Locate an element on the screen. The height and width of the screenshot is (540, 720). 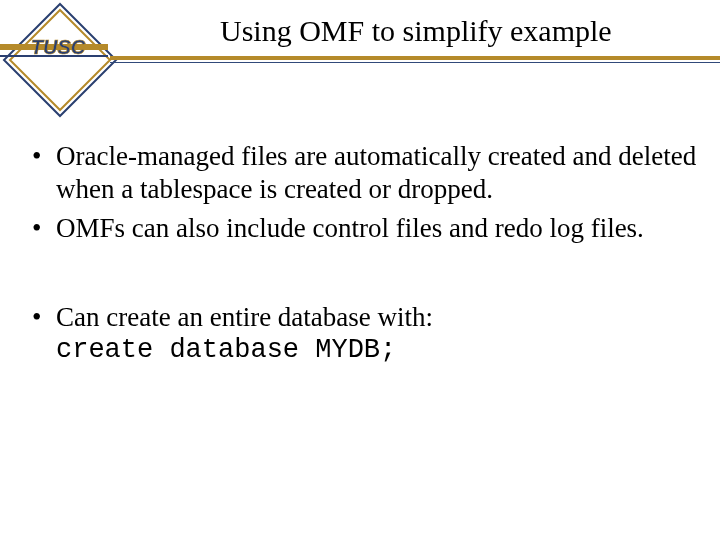
bullet-item: Oracle-managed files are automatically c… is located at coordinates (368, 173).